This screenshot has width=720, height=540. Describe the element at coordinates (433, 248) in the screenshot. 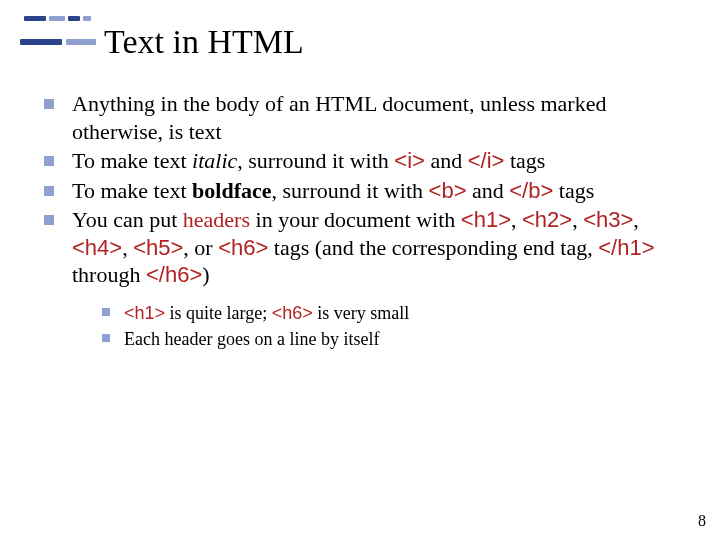

I see `text-fragment: tags (and the corresponding end tag,` at that location.